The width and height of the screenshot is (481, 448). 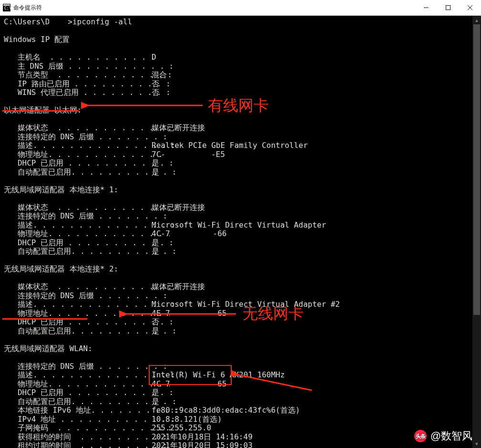 What do you see at coordinates (236, 437) in the screenshot?
I see `config-row: 获得租约的时间 . . . . . . . . . : 2021年10月18日 …` at bounding box center [236, 437].